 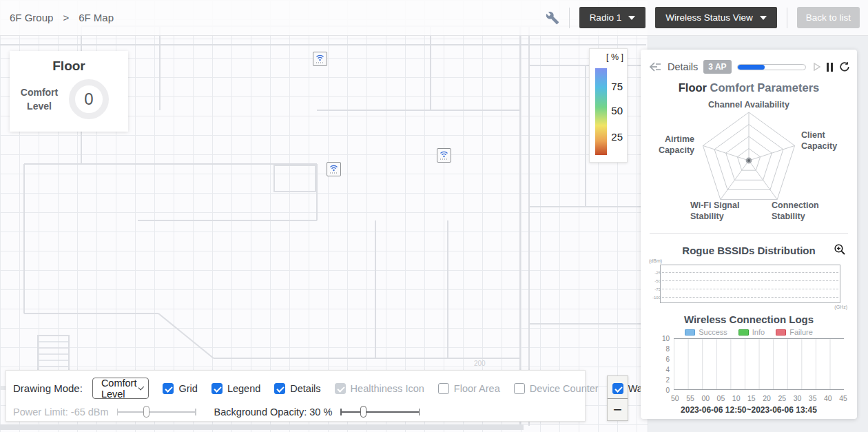 I want to click on logs-x-tick: 30, so click(x=798, y=398).